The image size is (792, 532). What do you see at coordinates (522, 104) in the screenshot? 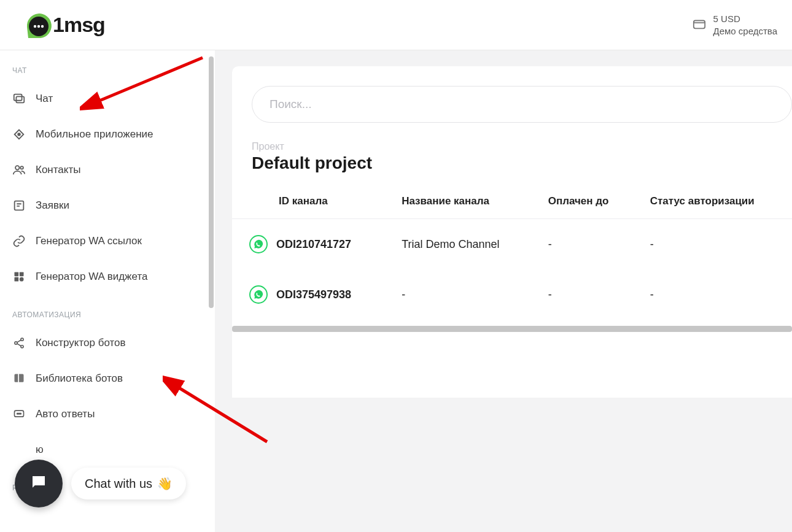
I see `search-input` at bounding box center [522, 104].